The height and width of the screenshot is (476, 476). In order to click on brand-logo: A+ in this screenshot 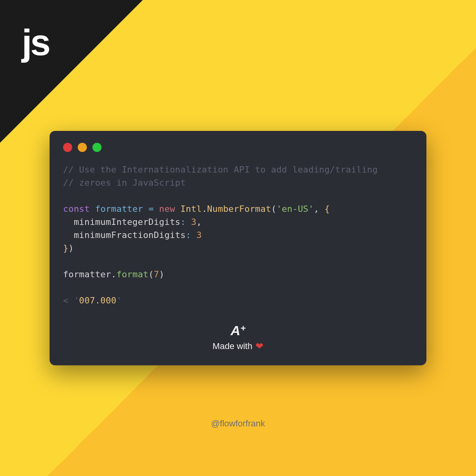, I will do `click(238, 331)`.